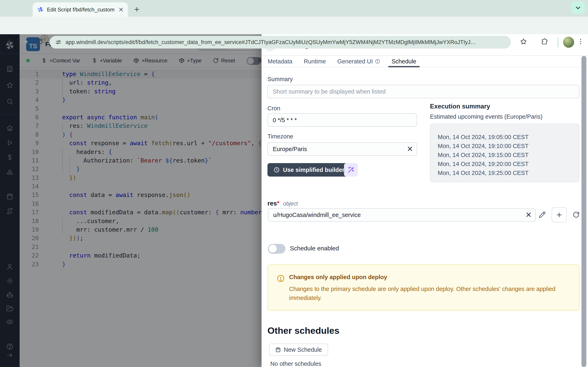 The width and height of the screenshot is (588, 367). What do you see at coordinates (26, 42) in the screenshot?
I see `forward-button` at bounding box center [26, 42].